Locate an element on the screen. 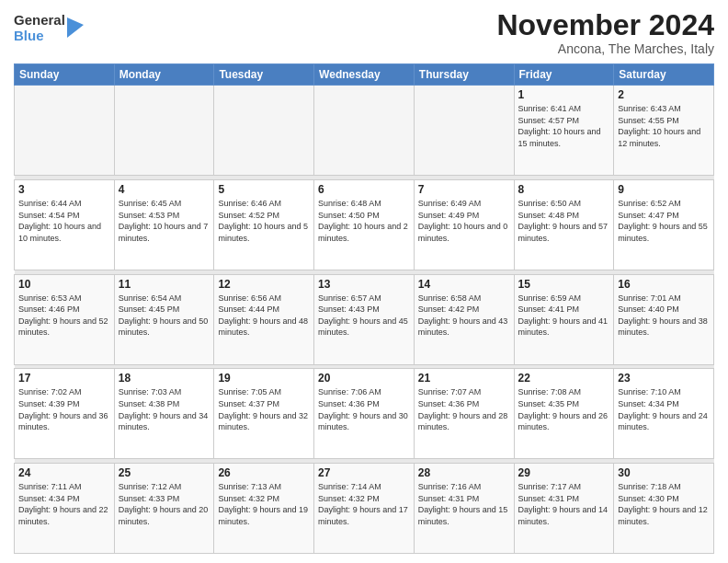  day-info: Sunrise: 7:14 AMSunset: 4:32 PMDaylight:… is located at coordinates (364, 504).